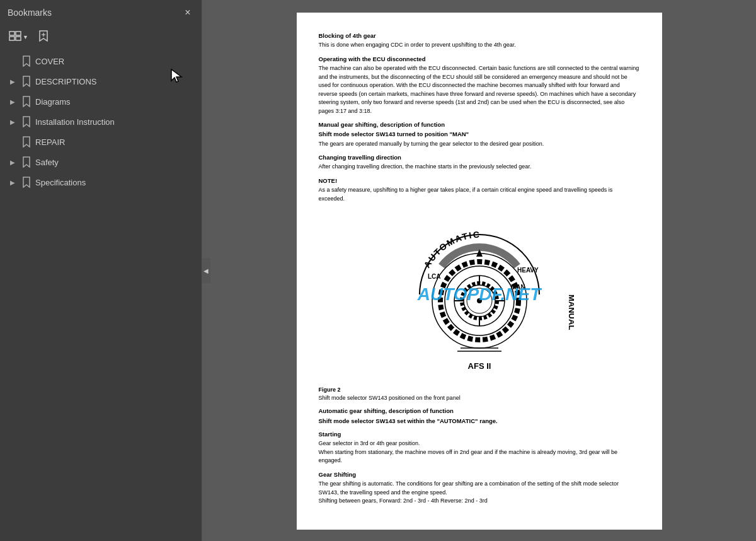 The image size is (756, 541). I want to click on bookmark-item-cover: COVER, so click(101, 61).